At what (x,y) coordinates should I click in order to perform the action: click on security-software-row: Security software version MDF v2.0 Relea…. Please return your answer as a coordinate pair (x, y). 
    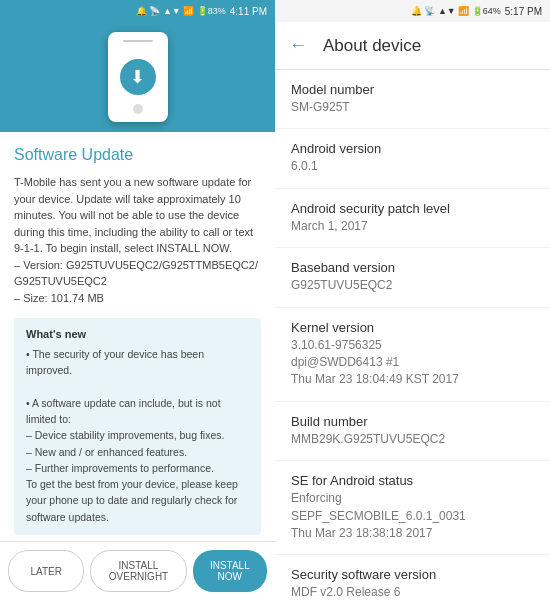
    Looking at the image, I should click on (412, 578).